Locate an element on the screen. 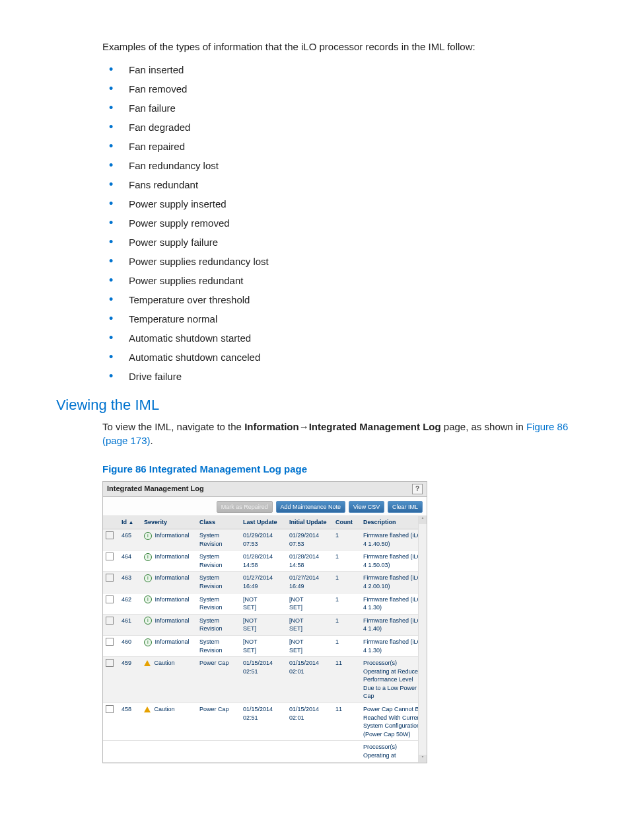  list-item: Power supplies redundancy lost is located at coordinates (341, 262).